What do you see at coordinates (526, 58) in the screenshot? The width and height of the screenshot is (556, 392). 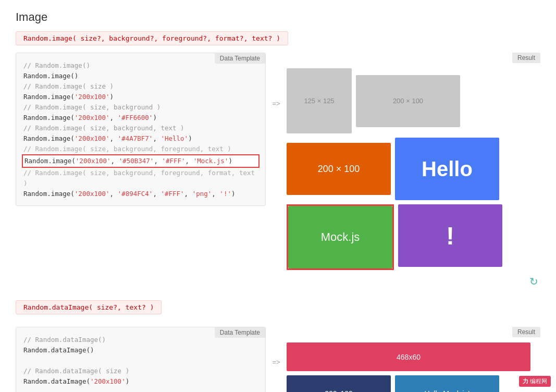 I see `result-label-1: Result` at bounding box center [526, 58].